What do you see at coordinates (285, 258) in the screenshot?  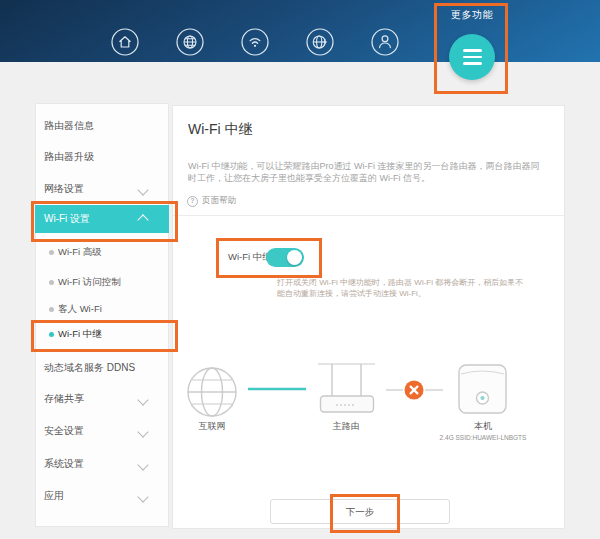 I see `wifi-repeater-toggle` at bounding box center [285, 258].